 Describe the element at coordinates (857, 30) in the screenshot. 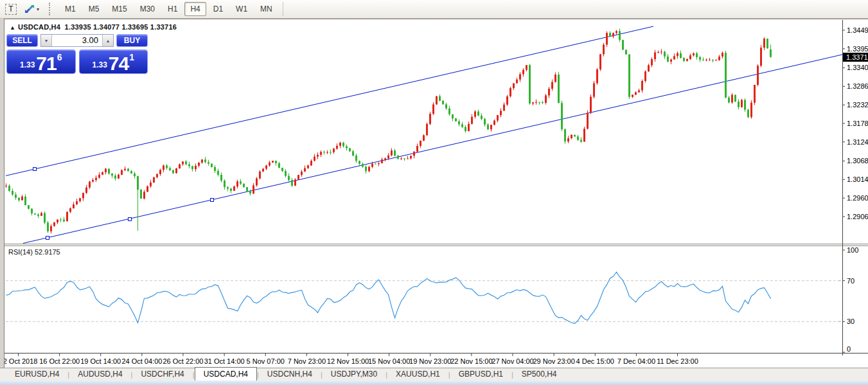

I see `svg-text: 1.34495` at that location.